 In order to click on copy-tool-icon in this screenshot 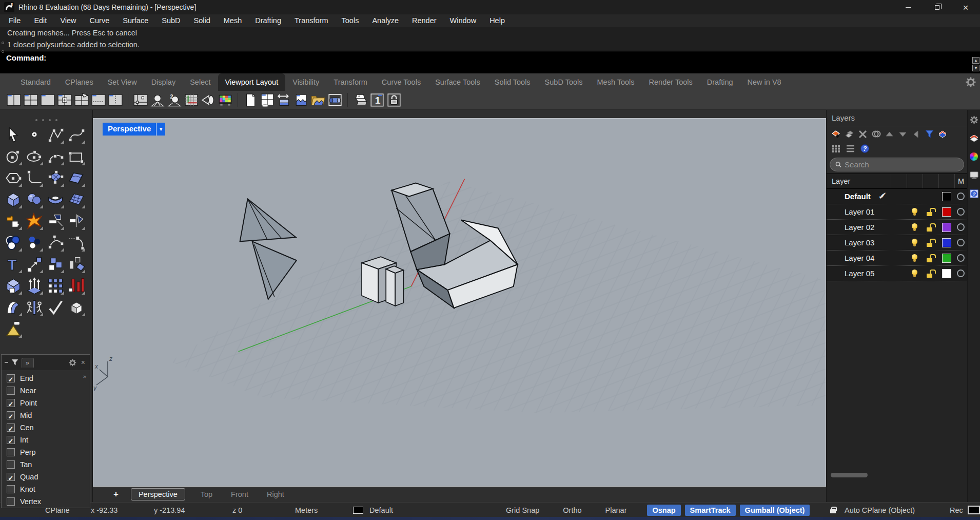, I will do `click(55, 264)`.